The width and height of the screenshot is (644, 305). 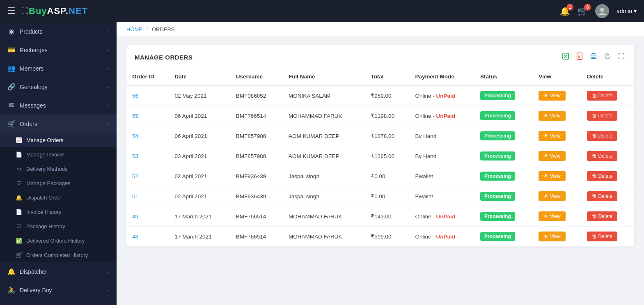 What do you see at coordinates (108, 69) in the screenshot?
I see `chevron-right-icon-3: ›` at bounding box center [108, 69].